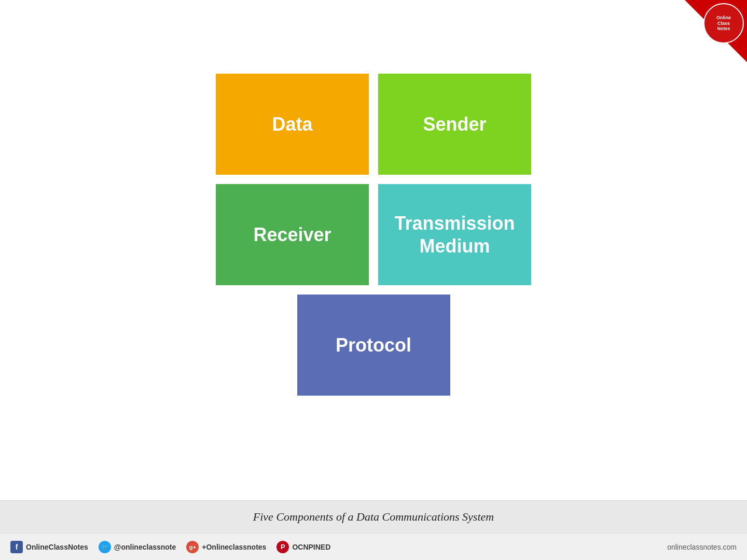  What do you see at coordinates (105, 547) in the screenshot?
I see `twitter-icon: 🐦` at bounding box center [105, 547].